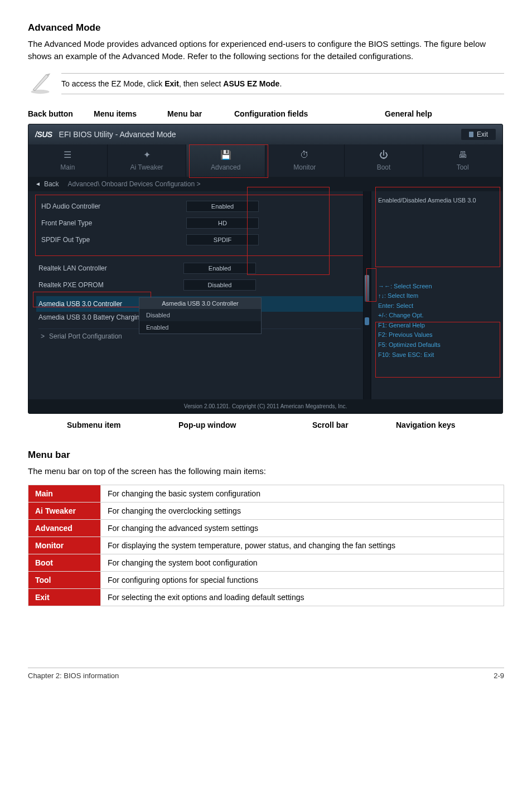 The width and height of the screenshot is (532, 802). Describe the element at coordinates (408, 114) in the screenshot. I see `callout-help: General help` at that location.